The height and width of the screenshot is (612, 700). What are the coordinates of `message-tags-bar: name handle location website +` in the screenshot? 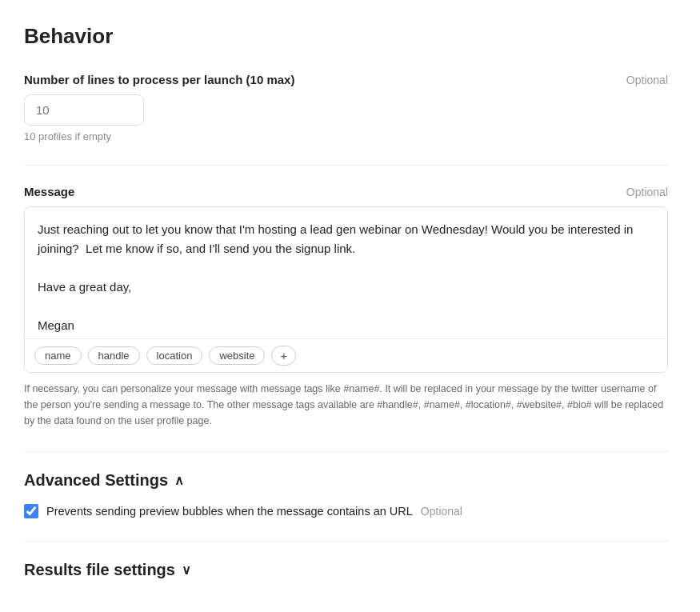 It's located at (346, 355).